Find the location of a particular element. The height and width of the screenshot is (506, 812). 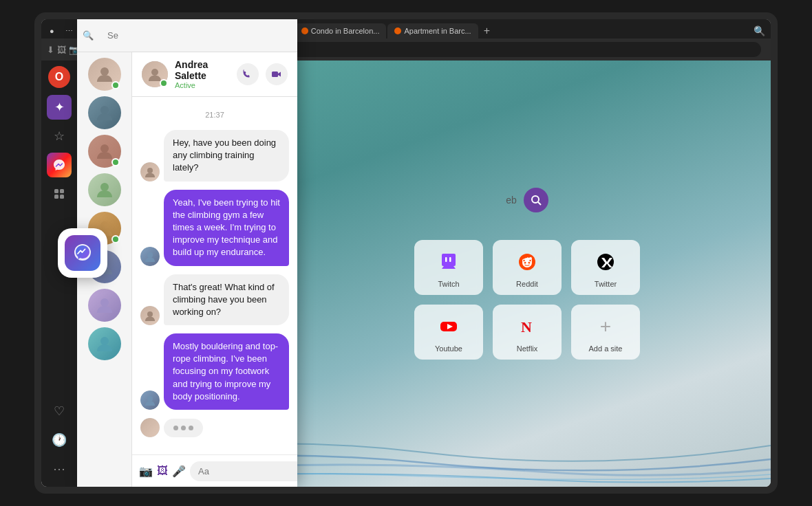

message-text-input is located at coordinates (244, 472).